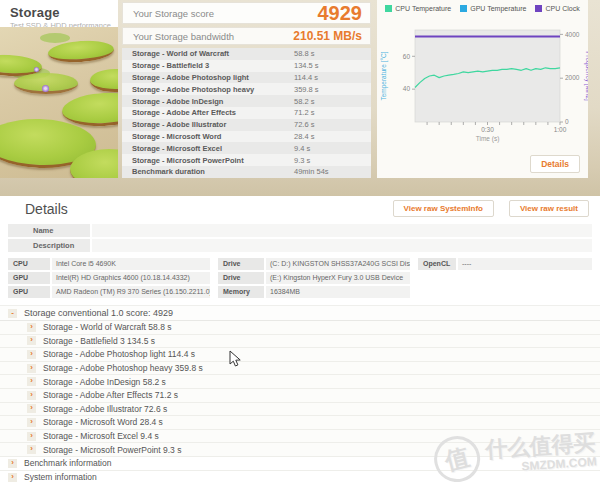 This screenshot has width=600, height=482. I want to click on drive-row: Drive(E:) Kingston HyperX Fury 3.0 USB D…, so click(314, 278).